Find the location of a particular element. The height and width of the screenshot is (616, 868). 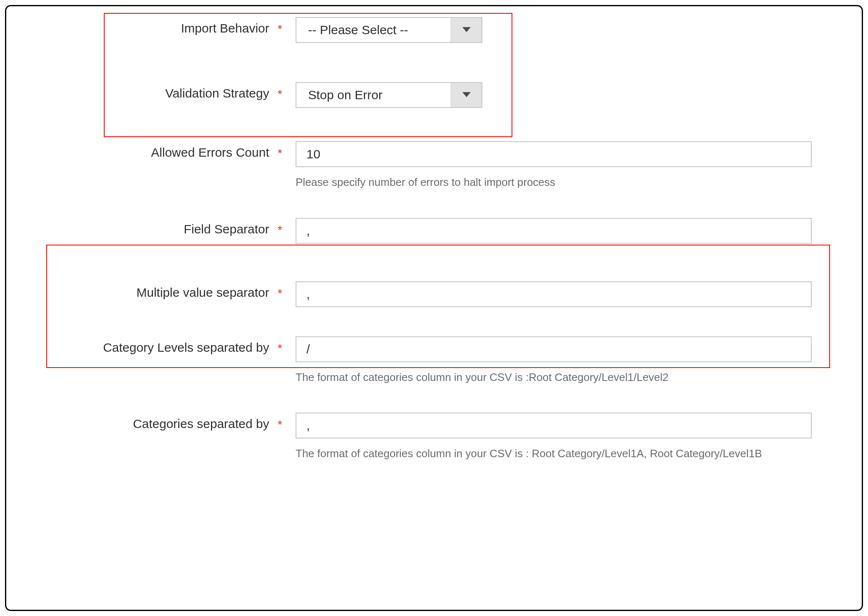

label-text-categories-separated: Categories separated by is located at coordinates (201, 423).